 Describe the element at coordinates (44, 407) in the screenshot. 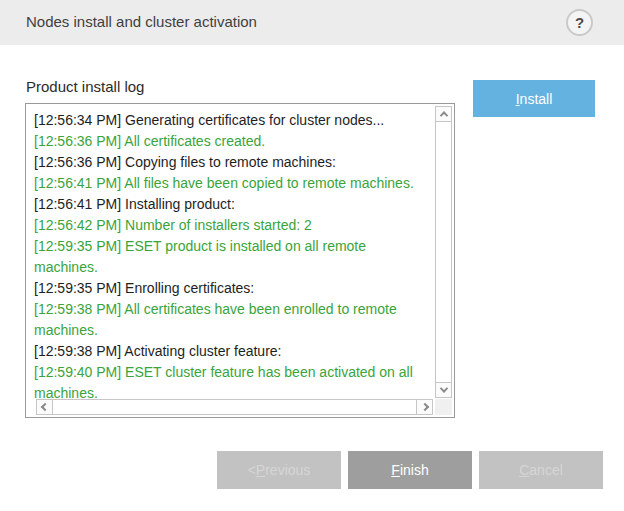

I see `scroll-left-button` at that location.